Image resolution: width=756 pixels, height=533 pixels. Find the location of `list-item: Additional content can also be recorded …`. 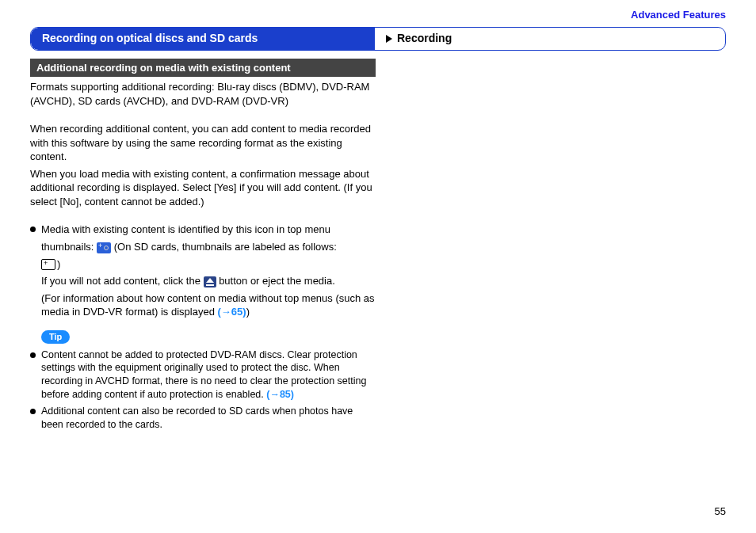

list-item: Additional content can also be recorded … is located at coordinates (203, 418).